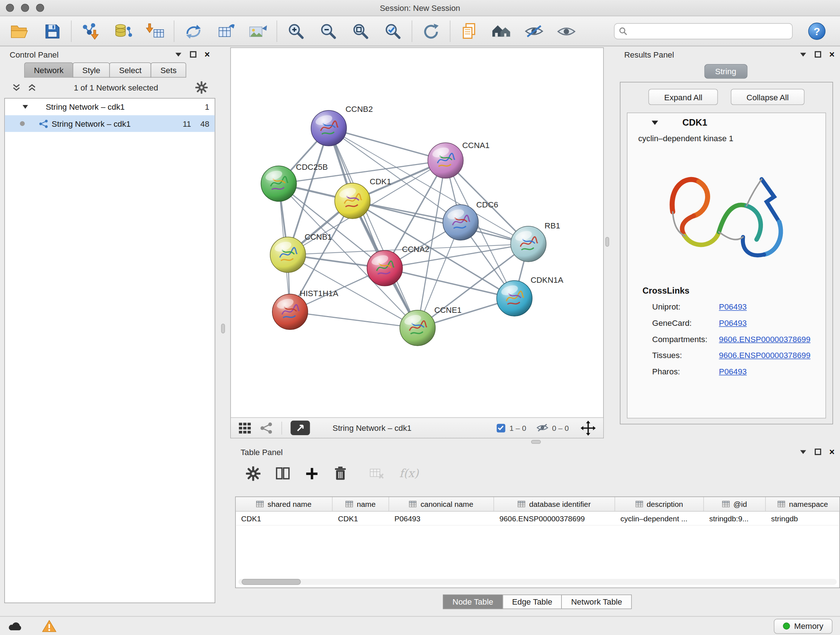 This screenshot has height=635, width=840. What do you see at coordinates (32, 87) in the screenshot?
I see `expand-all-tree-icon` at bounding box center [32, 87].